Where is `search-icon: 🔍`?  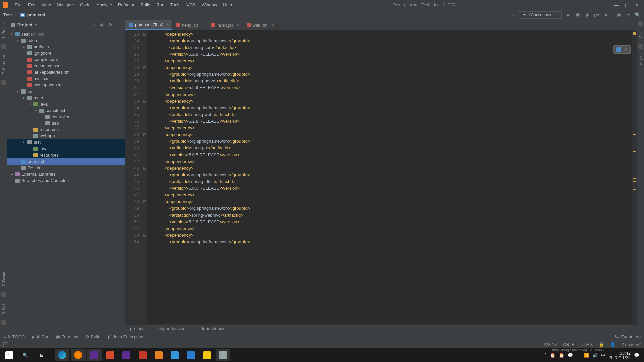
search-icon: 🔍 is located at coordinates (638, 15).